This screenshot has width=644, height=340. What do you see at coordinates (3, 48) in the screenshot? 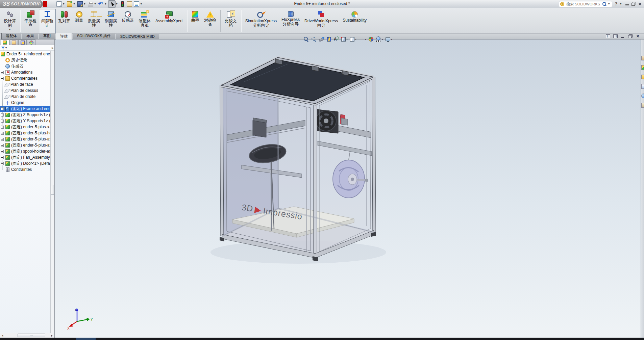
I see `filter-funnel-icon` at bounding box center [3, 48].